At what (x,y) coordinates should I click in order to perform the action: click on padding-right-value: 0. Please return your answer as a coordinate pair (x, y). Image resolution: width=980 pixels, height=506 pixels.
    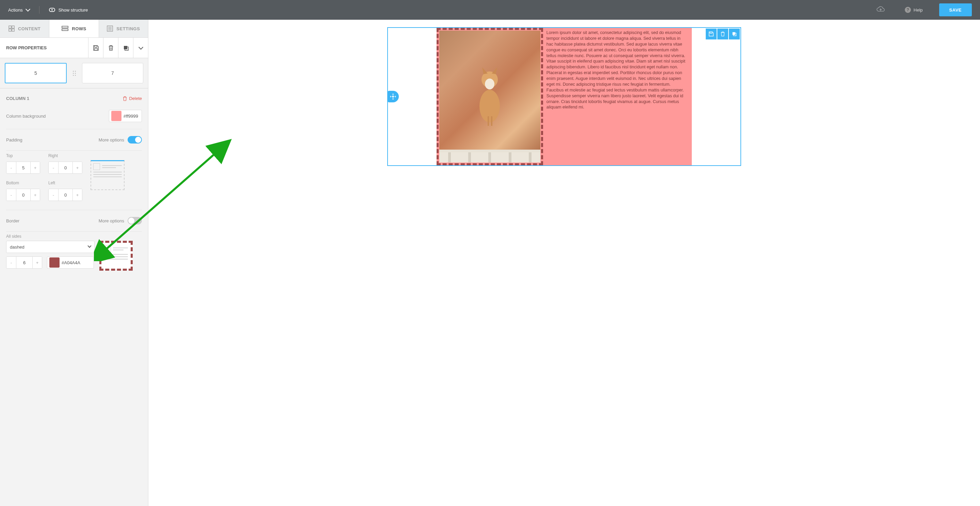
    Looking at the image, I should click on (65, 168).